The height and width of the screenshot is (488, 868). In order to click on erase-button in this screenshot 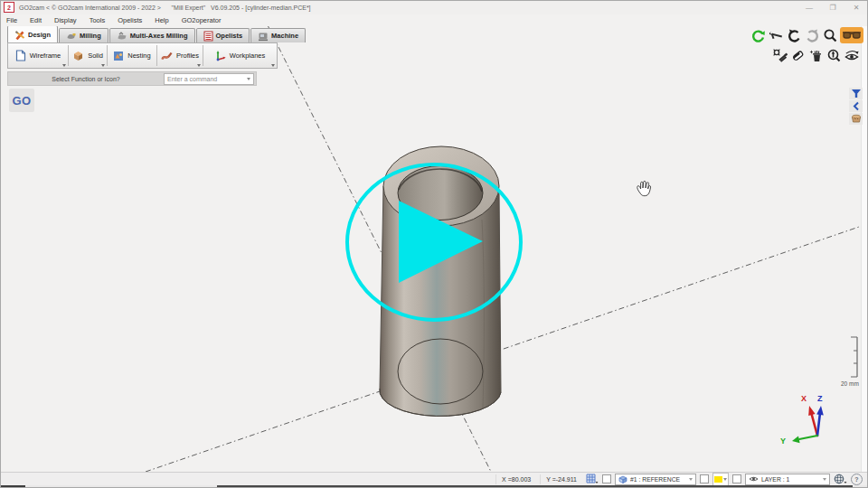, I will do `click(797, 55)`.